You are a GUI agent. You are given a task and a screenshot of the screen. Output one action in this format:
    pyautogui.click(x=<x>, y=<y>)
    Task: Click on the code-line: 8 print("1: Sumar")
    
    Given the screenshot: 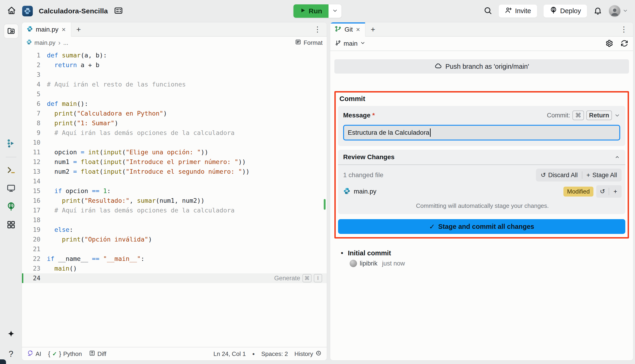 What is the action you would take?
    pyautogui.click(x=174, y=123)
    